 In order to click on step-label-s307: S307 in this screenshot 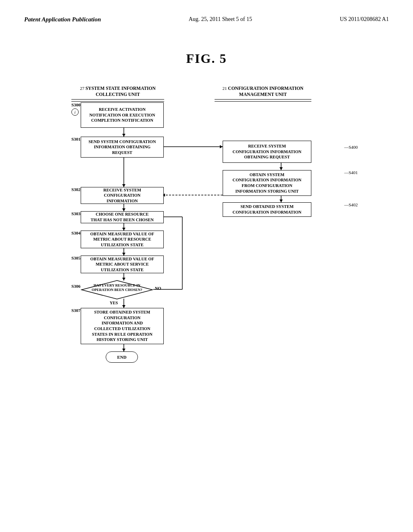, I will do `click(76, 310)`.